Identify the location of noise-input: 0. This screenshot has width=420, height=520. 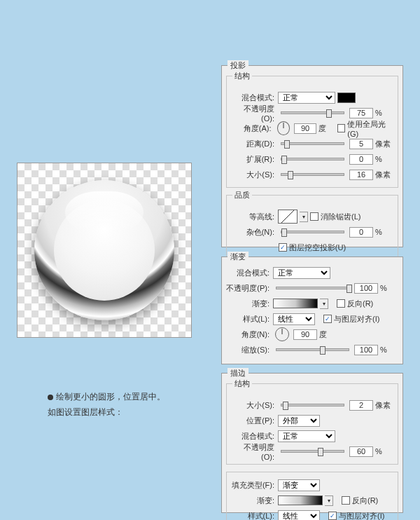
(361, 233).